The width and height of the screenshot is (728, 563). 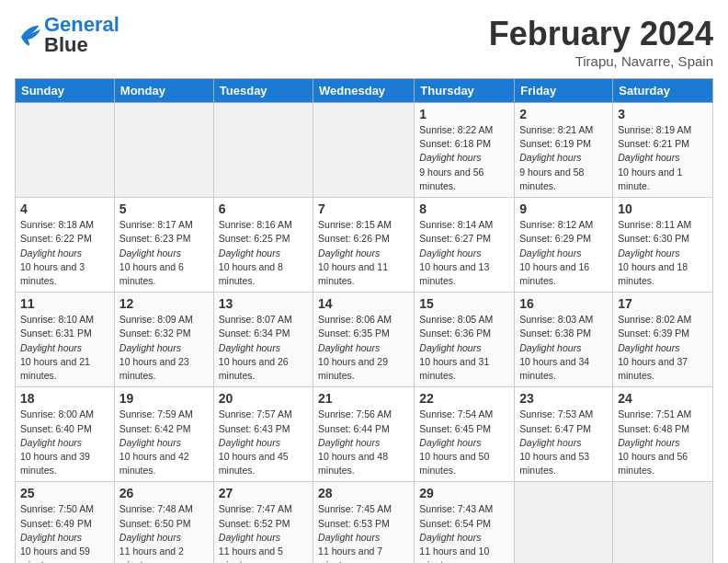 What do you see at coordinates (164, 457) in the screenshot?
I see `daylight-info: Daylight hours10 hours and 42 minutes.` at bounding box center [164, 457].